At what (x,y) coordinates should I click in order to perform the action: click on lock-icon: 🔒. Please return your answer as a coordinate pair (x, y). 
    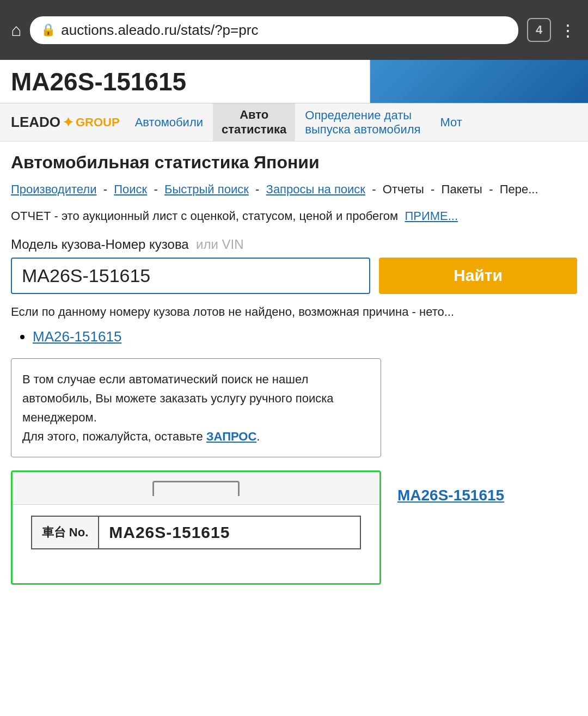
    Looking at the image, I should click on (48, 30).